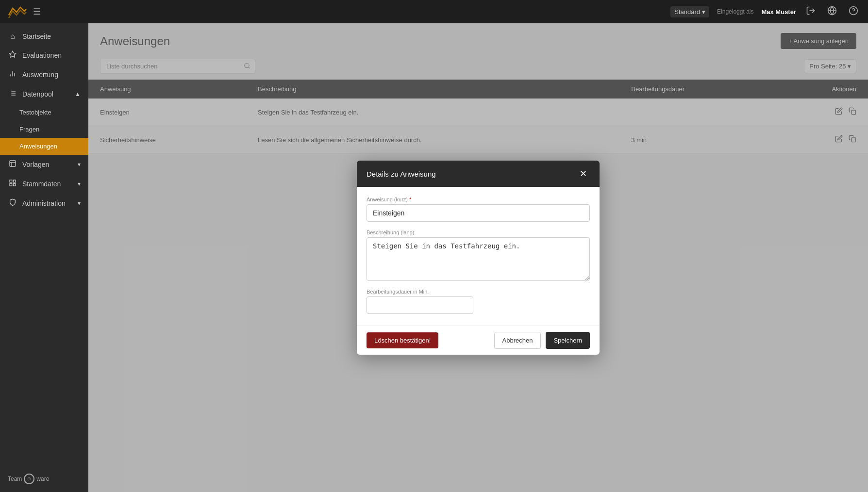 This screenshot has width=868, height=492. Describe the element at coordinates (402, 341) in the screenshot. I see `delete-confirm-button: Löschen bestätigen!` at that location.